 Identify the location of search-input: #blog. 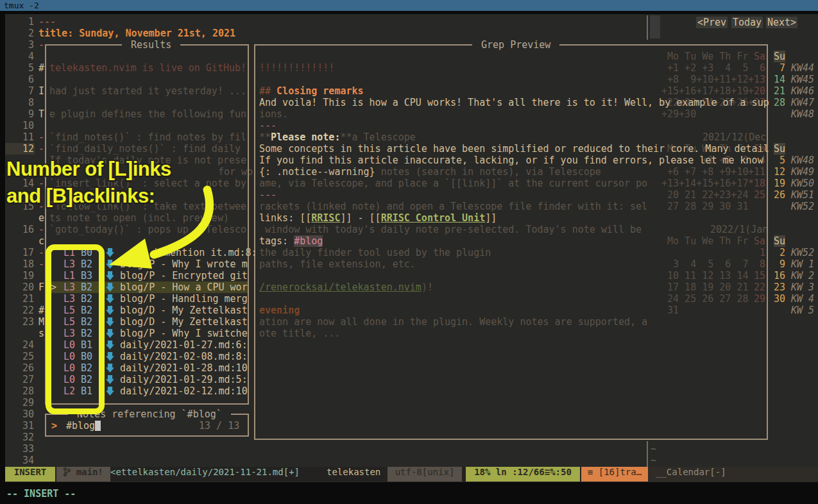
(81, 426).